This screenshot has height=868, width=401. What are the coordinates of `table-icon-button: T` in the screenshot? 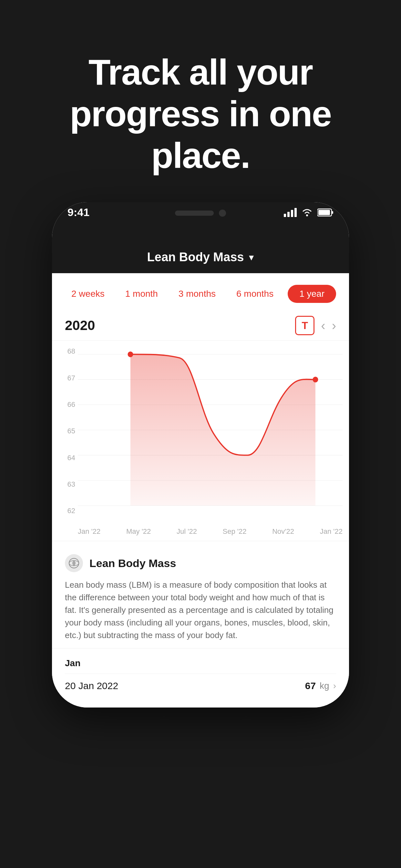 It's located at (305, 326).